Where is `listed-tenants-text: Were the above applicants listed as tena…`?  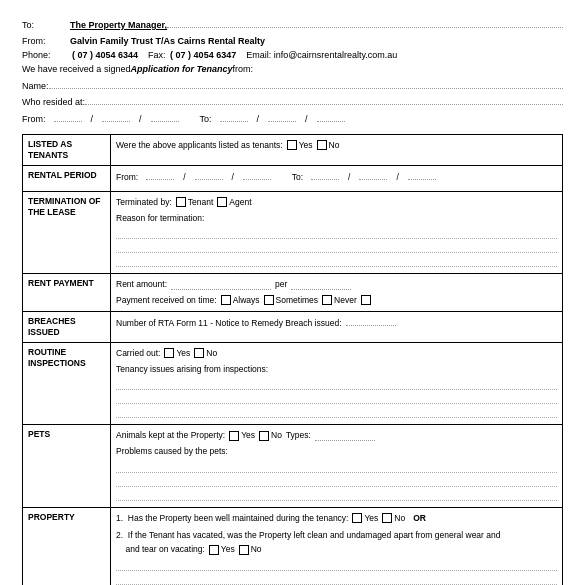
listed-tenants-text: Were the above applicants listed as tena… is located at coordinates (200, 146).